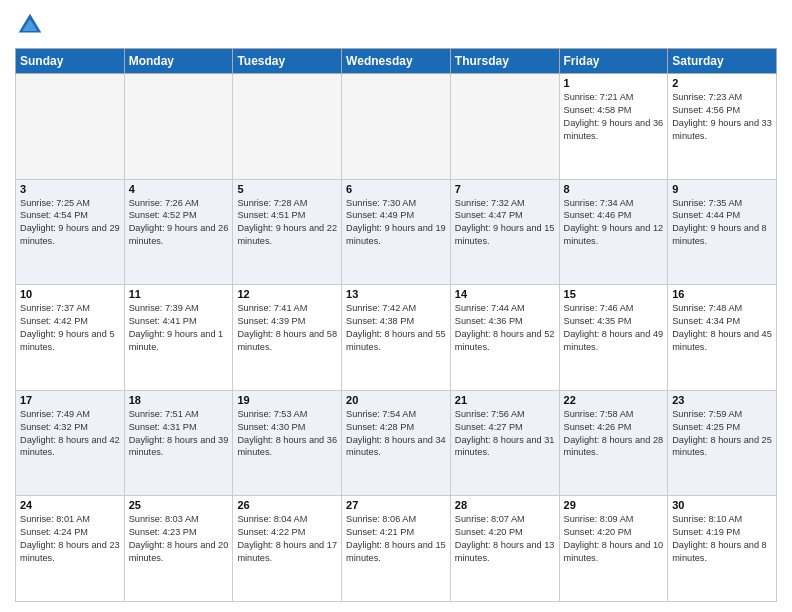 The height and width of the screenshot is (612, 792). What do you see at coordinates (722, 539) in the screenshot?
I see `day-info: Sunrise: 8:10 AMSunset: 4:19 PMDaylight:…` at bounding box center [722, 539].